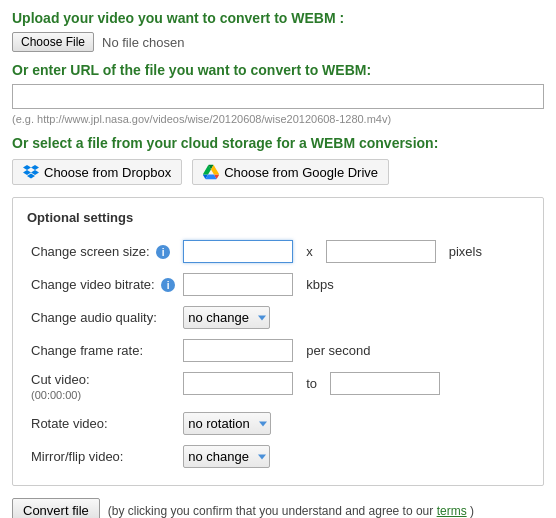 The height and width of the screenshot is (518, 556). Describe the element at coordinates (87, 350) in the screenshot. I see `frame-rate-label: Change frame rate:` at that location.